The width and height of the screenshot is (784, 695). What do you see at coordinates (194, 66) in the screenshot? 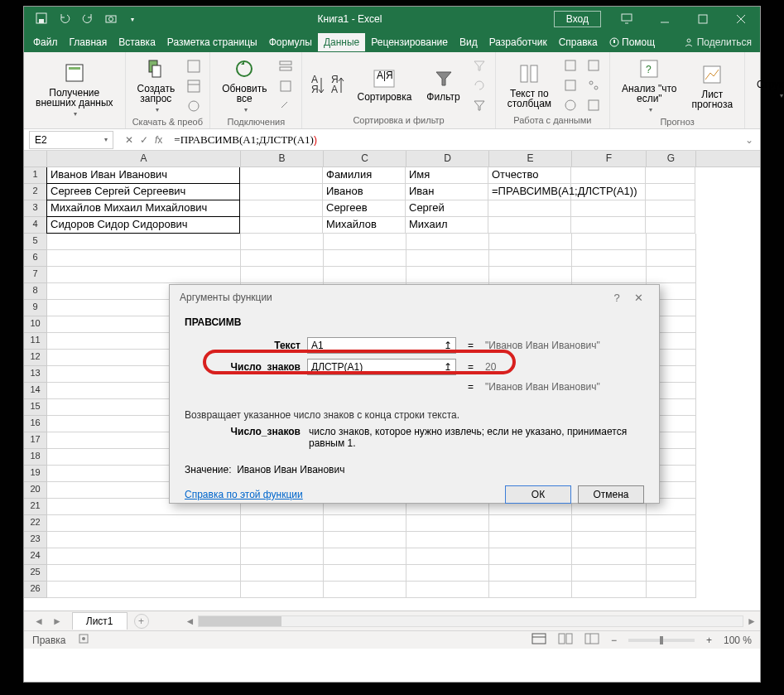
I see `show-queries-icon` at bounding box center [194, 66].